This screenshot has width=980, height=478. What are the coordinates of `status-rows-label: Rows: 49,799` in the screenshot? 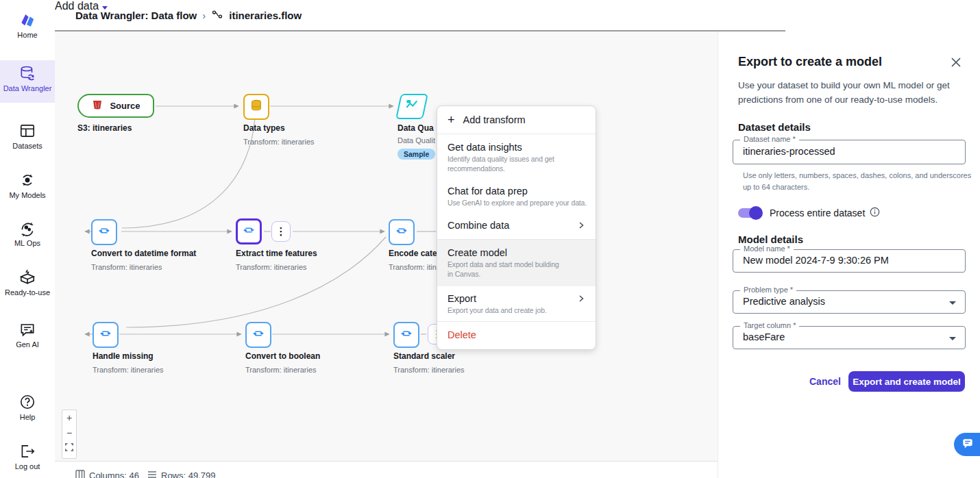 It's located at (188, 474).